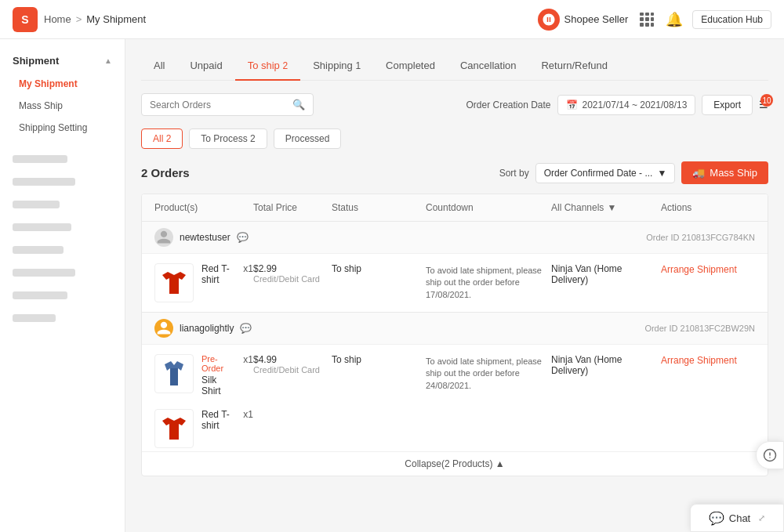 This screenshot has height=532, width=784. Describe the element at coordinates (243, 237) in the screenshot. I see `chat-icon-1: 💬` at that location.